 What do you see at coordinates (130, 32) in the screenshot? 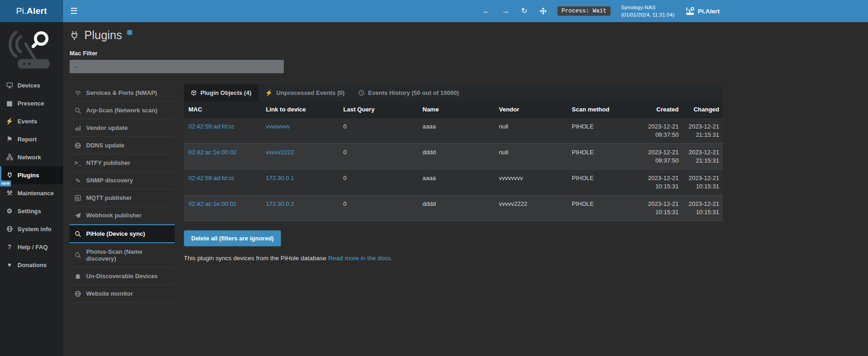
I see `title-help-badge` at bounding box center [130, 32].